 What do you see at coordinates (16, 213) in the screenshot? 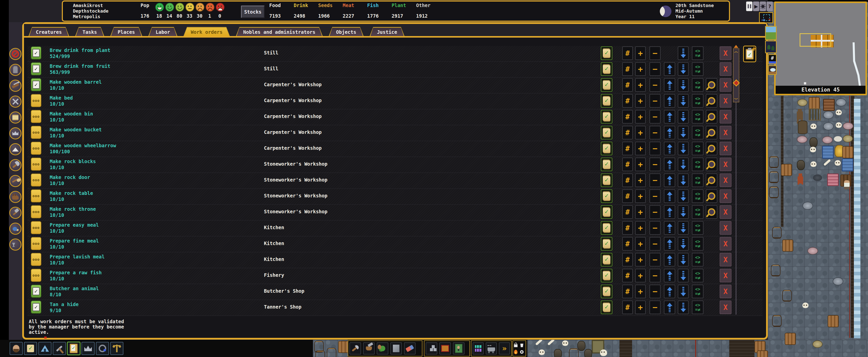
I see `mallet-icon` at bounding box center [16, 213].